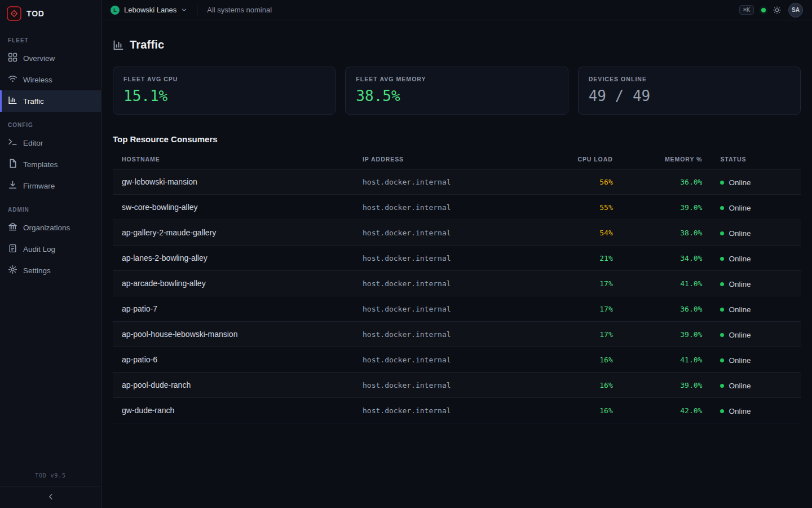 This screenshot has width=812, height=508. I want to click on stat-card-fleet-avg-cpu: Fleet Avg CPU 15.1%, so click(224, 90).